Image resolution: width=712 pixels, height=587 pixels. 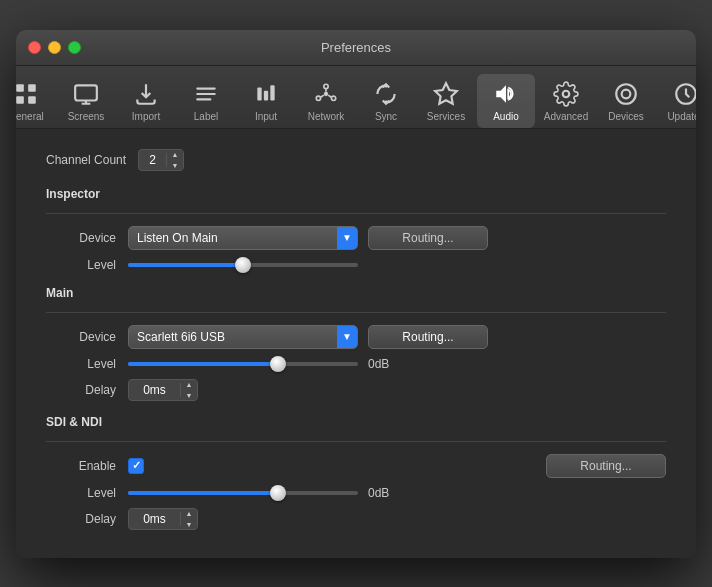 I want to click on stepper-down-button: ▼, so click(x=175, y=166).